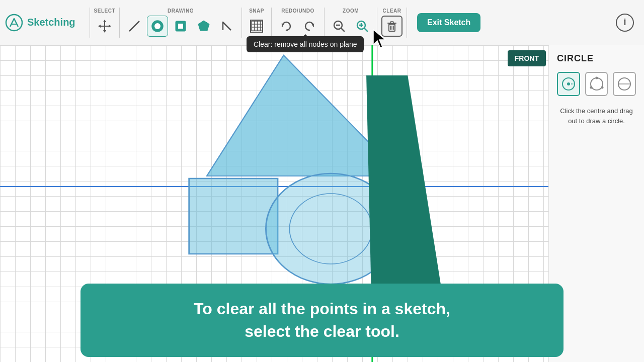 The height and width of the screenshot is (362, 644). Describe the element at coordinates (51, 22) in the screenshot. I see `app-title: Sketching` at that location.